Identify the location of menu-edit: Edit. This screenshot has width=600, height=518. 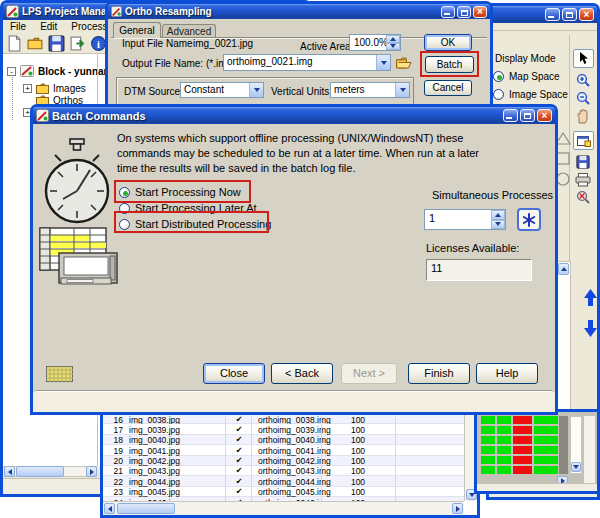
(48, 26).